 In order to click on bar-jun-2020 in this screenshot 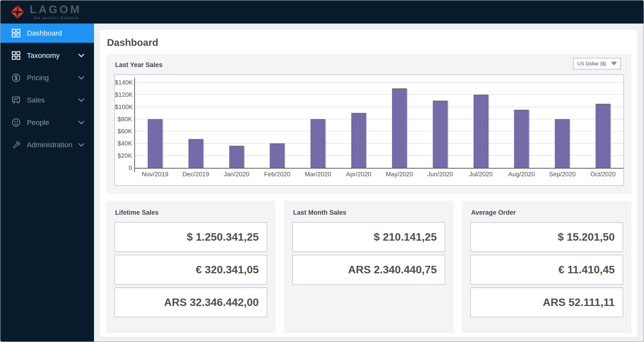, I will do `click(440, 134)`.